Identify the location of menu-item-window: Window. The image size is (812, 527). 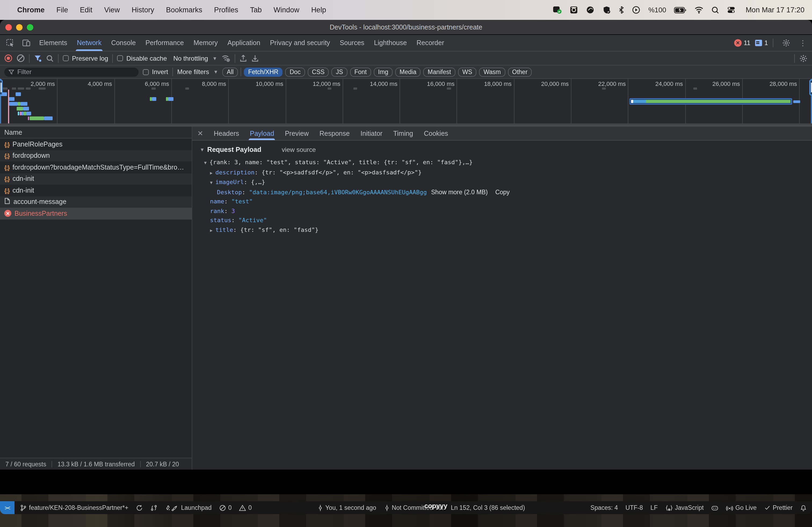
(287, 10).